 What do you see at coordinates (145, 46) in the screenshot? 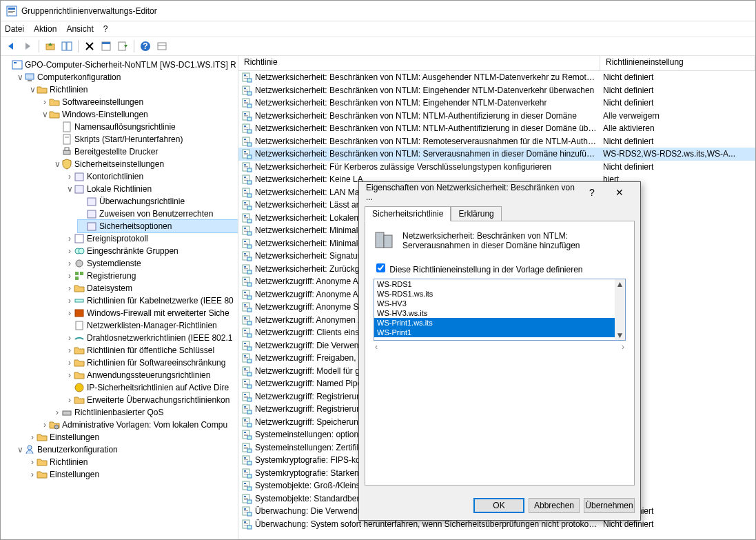
I see `help-button: ?` at bounding box center [145, 46].